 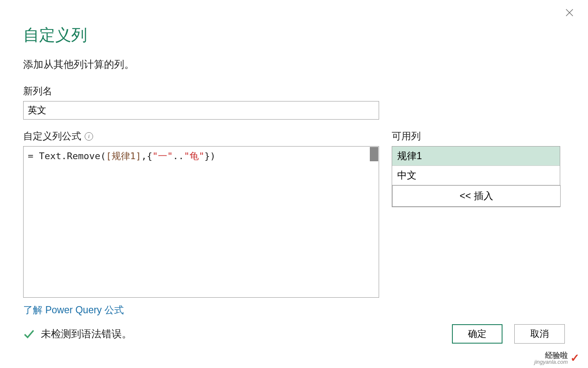 I want to click on available-column-item: 规律1, so click(x=476, y=156).